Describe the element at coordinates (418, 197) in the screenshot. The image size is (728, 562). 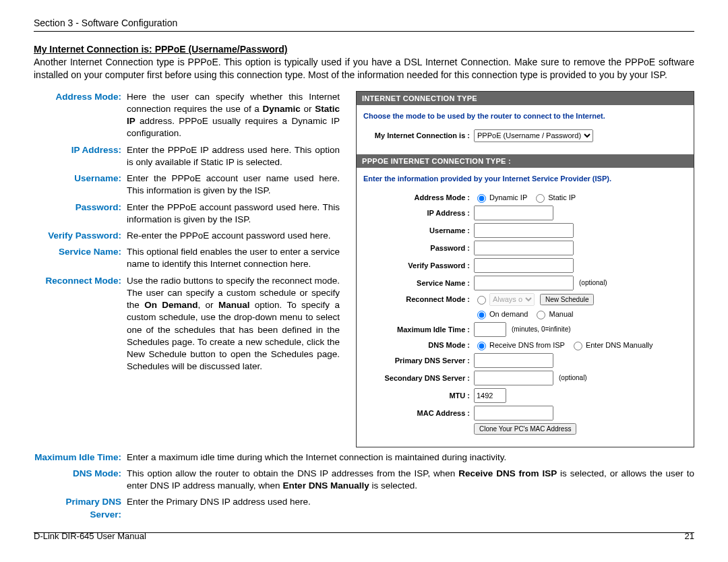
I see `form-label-address-mode: Address Mode :` at that location.